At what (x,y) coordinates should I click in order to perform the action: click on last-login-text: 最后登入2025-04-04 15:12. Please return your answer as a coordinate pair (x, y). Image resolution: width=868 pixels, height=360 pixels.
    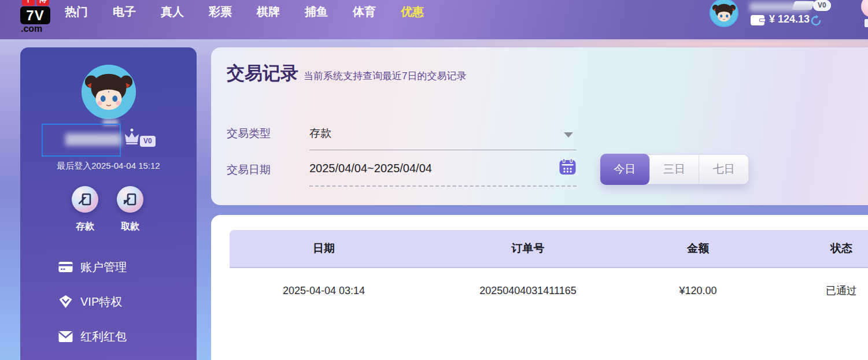
    Looking at the image, I should click on (109, 166).